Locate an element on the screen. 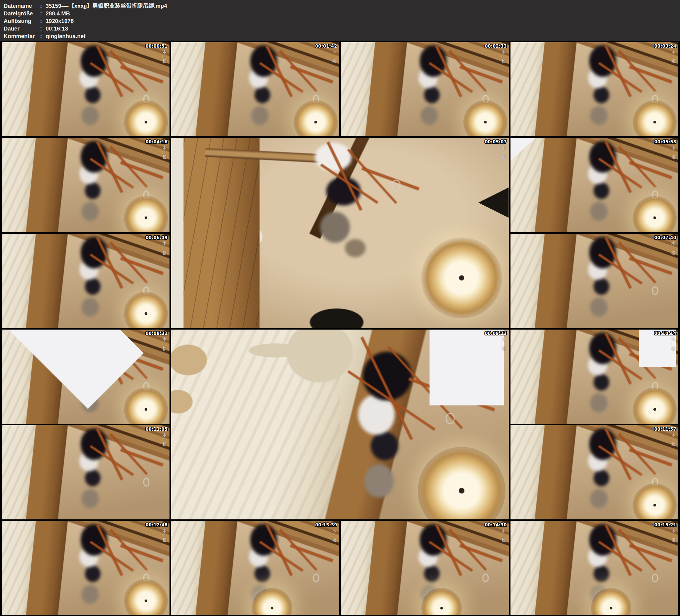  video-thumbnail: 00:00:51 木_松 is located at coordinates (86, 89).